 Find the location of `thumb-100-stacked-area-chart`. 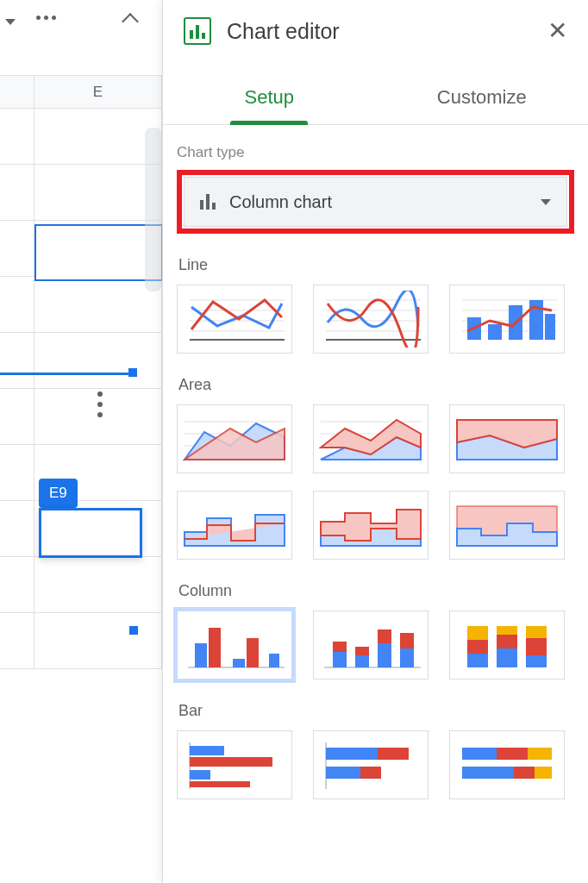

thumb-100-stacked-area-chart is located at coordinates (507, 439).